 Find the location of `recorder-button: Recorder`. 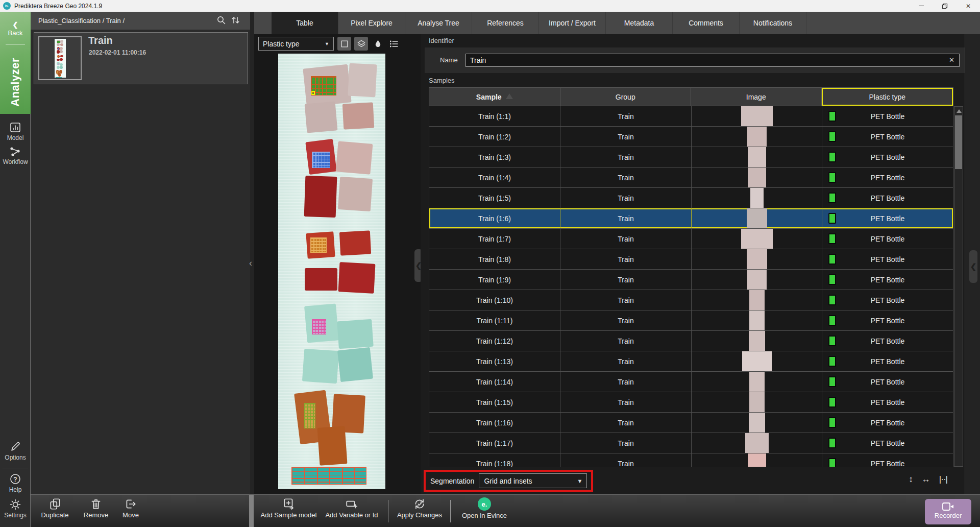

recorder-button: Recorder is located at coordinates (948, 512).